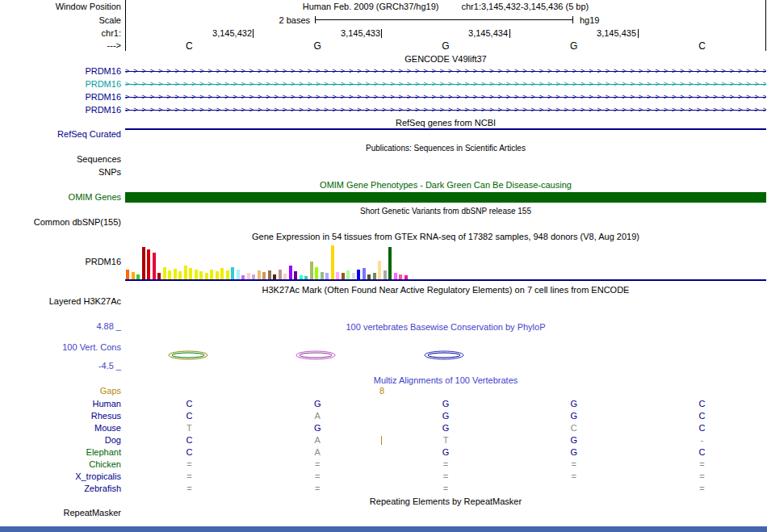 The width and height of the screenshot is (767, 532). I want to click on species-label: Chicken, so click(61, 465).